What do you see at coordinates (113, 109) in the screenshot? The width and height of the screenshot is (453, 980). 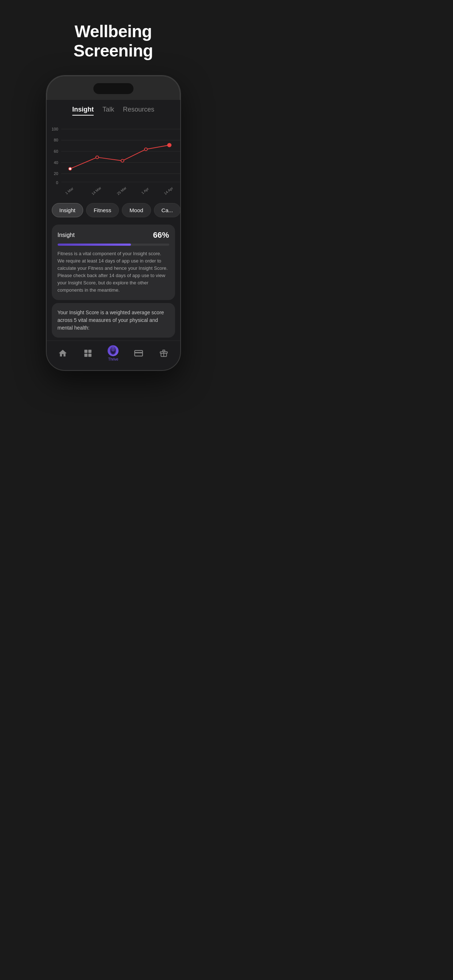 I see `nav-tabs: Insight Talk Resources` at bounding box center [113, 109].